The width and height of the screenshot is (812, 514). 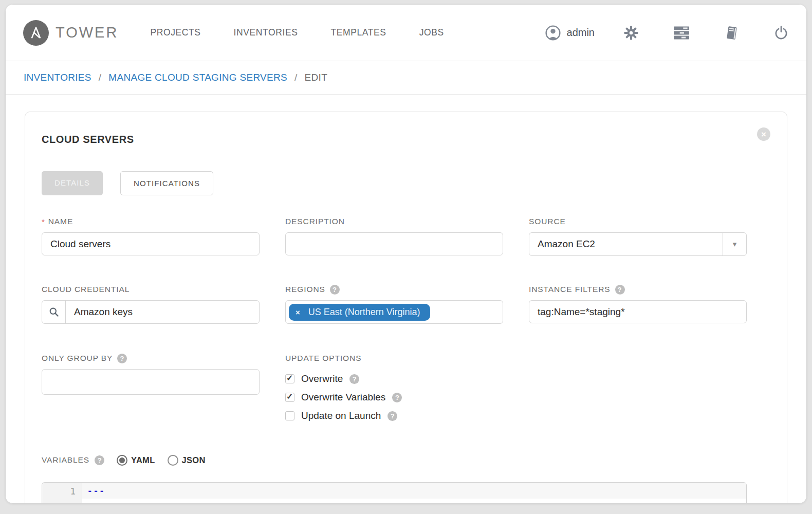 I want to click on variables-code-editor: 1 ---, so click(x=394, y=493).